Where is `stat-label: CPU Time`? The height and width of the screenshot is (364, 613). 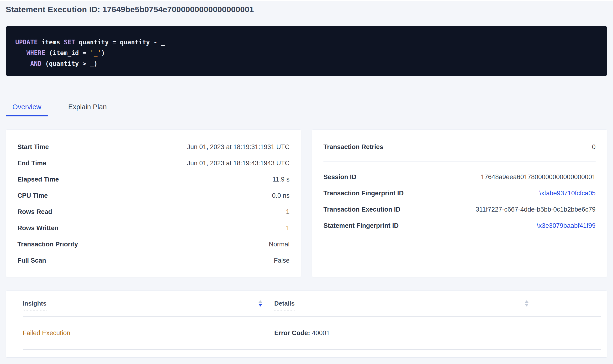 stat-label: CPU Time is located at coordinates (33, 196).